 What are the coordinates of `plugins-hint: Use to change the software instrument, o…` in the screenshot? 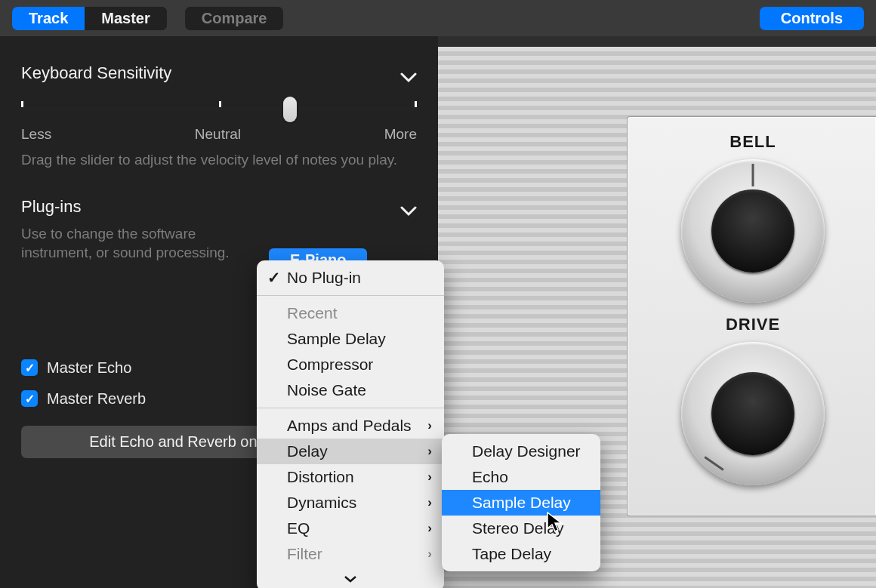 It's located at (138, 243).